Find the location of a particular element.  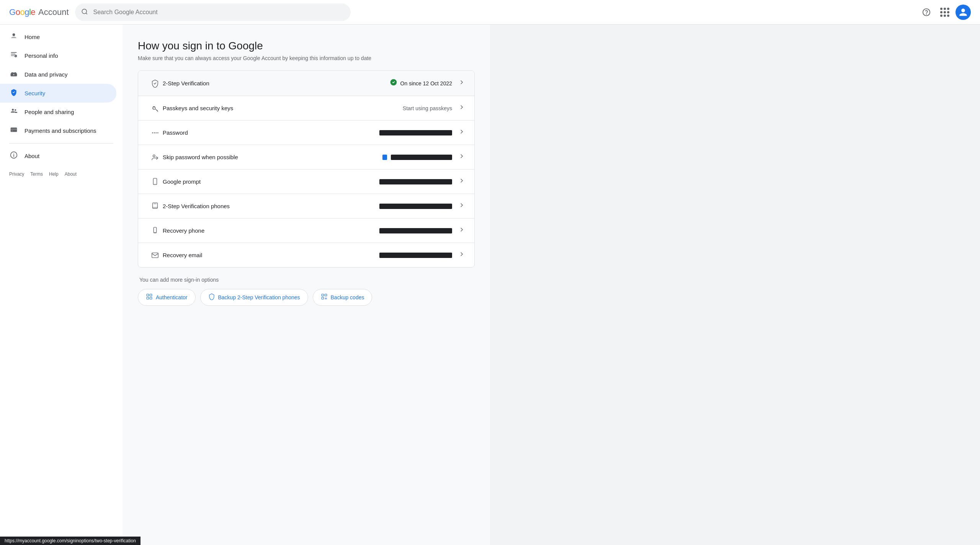

recovery-phone-row: Recovery phone is located at coordinates (306, 231).